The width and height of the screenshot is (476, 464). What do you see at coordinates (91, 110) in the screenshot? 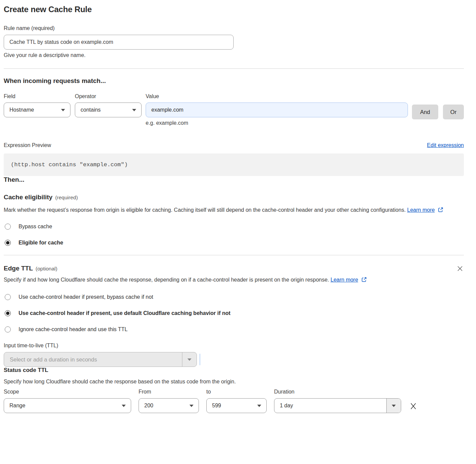
I see `operator-select-value: contains` at bounding box center [91, 110].